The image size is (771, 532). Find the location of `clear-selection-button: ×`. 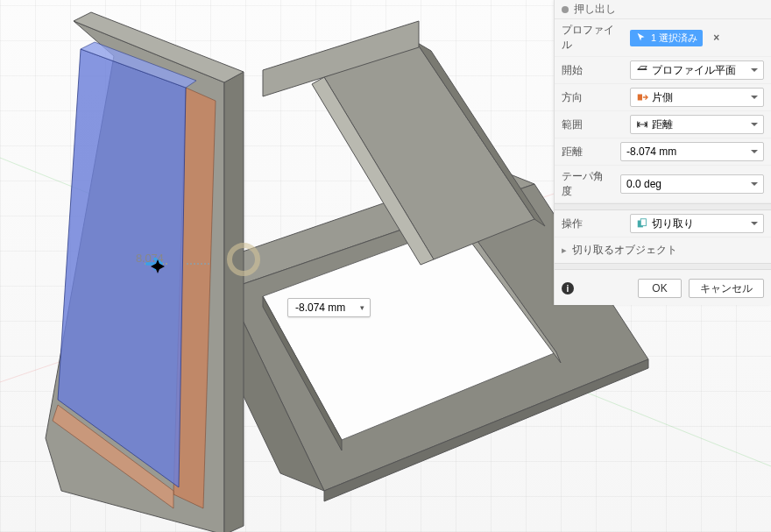

clear-selection-button: × is located at coordinates (717, 38).